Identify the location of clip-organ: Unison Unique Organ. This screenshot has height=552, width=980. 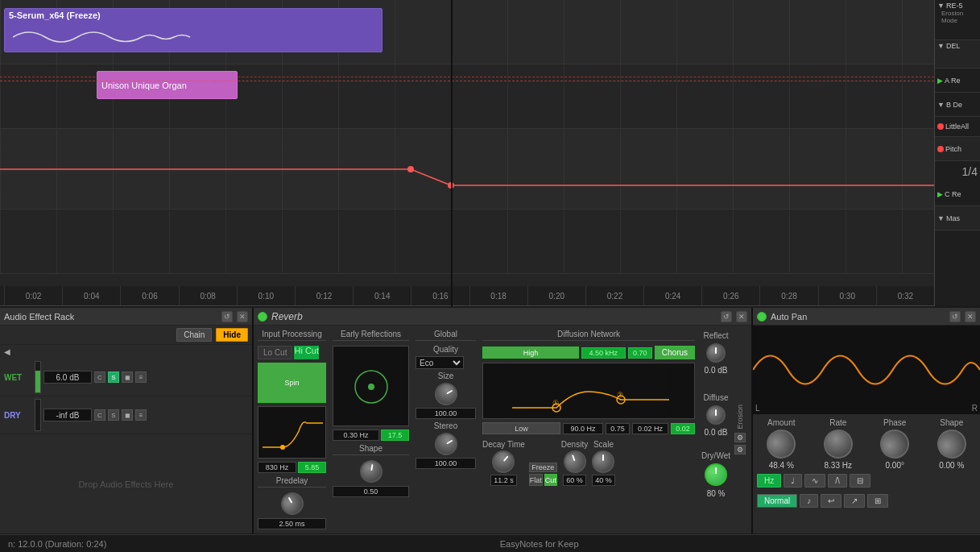
(167, 85).